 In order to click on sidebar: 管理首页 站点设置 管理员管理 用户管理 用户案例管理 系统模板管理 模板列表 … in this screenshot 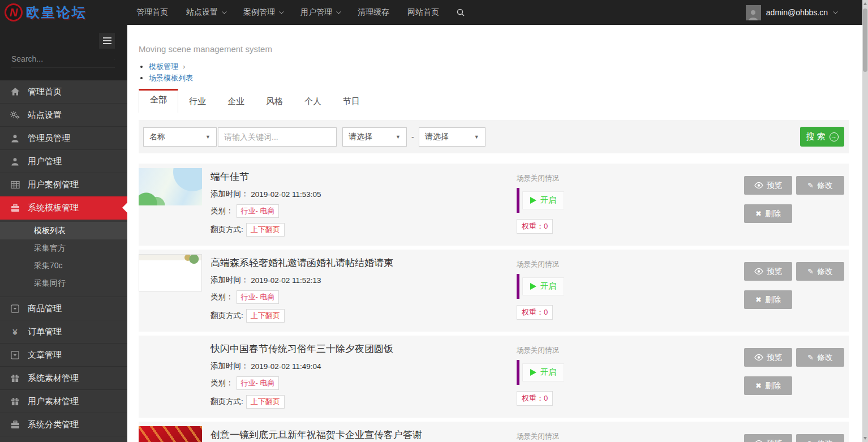, I will do `click(63, 233)`.